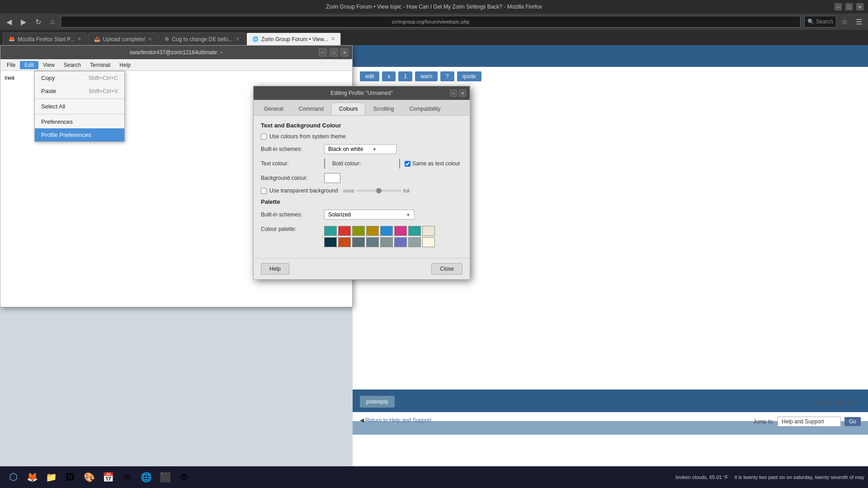  Describe the element at coordinates (330, 242) in the screenshot. I see `swatch-r2c1` at that location.